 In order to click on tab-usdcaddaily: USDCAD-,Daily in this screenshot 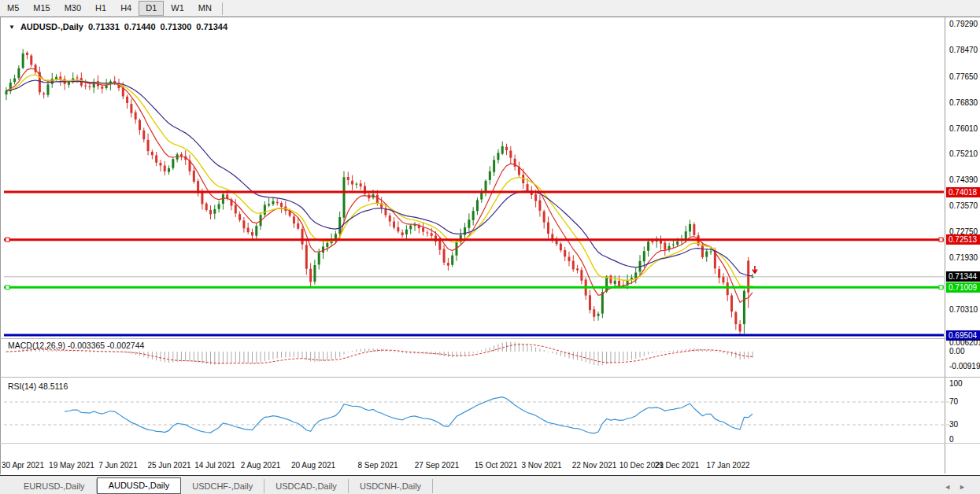, I will do `click(307, 486)`.